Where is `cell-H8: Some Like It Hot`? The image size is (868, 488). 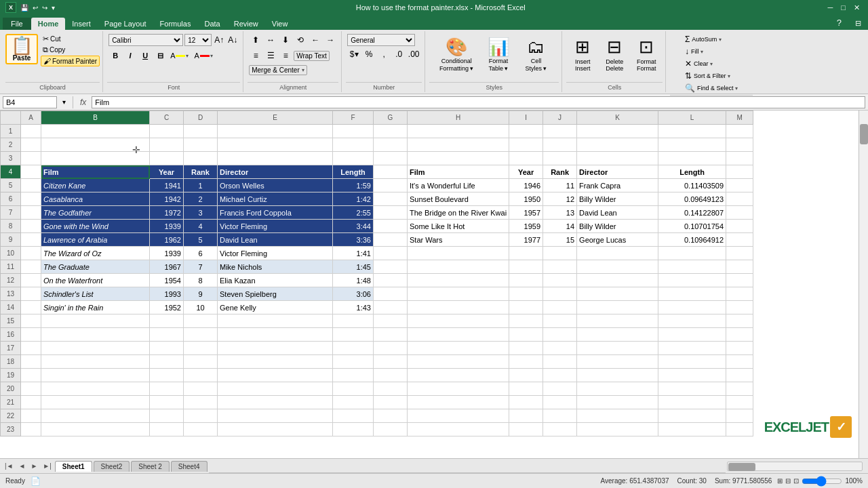 cell-H8: Some Like It Hot is located at coordinates (458, 226).